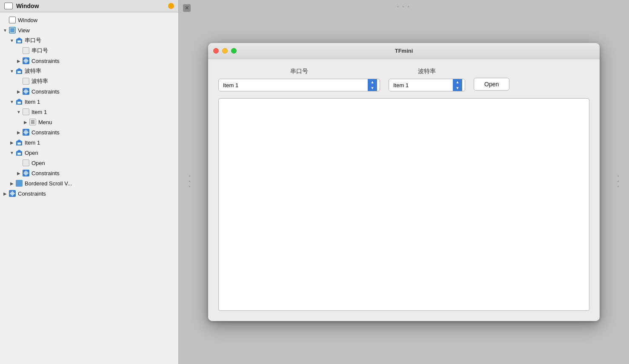 The image size is (629, 364). Describe the element at coordinates (19, 112) in the screenshot. I see `disclosure-item1-sub` at that location.